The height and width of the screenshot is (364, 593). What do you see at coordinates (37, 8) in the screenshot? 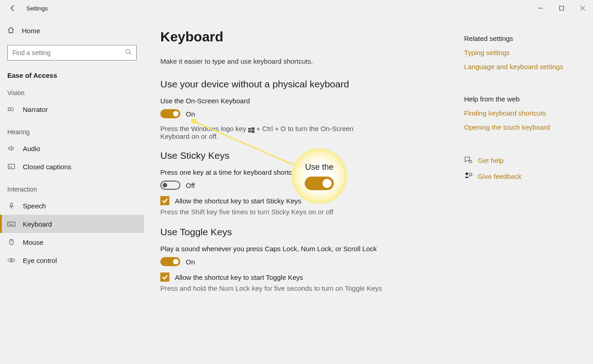
I see `window-title: Settings` at bounding box center [37, 8].